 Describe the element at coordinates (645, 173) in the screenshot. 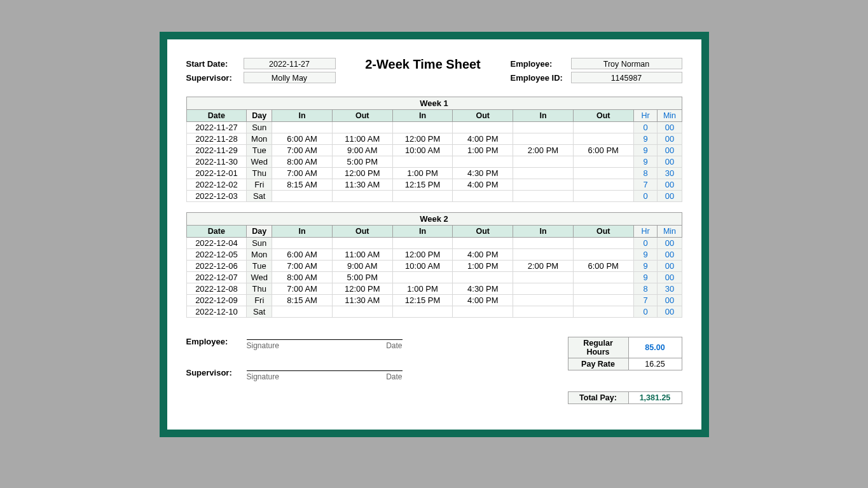

I see `hours-cell: 8` at that location.